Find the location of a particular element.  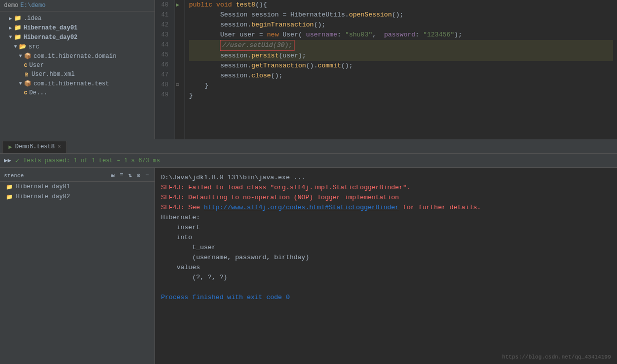

folder-arrow-icon-3: ▼ is located at coordinates (10, 37).